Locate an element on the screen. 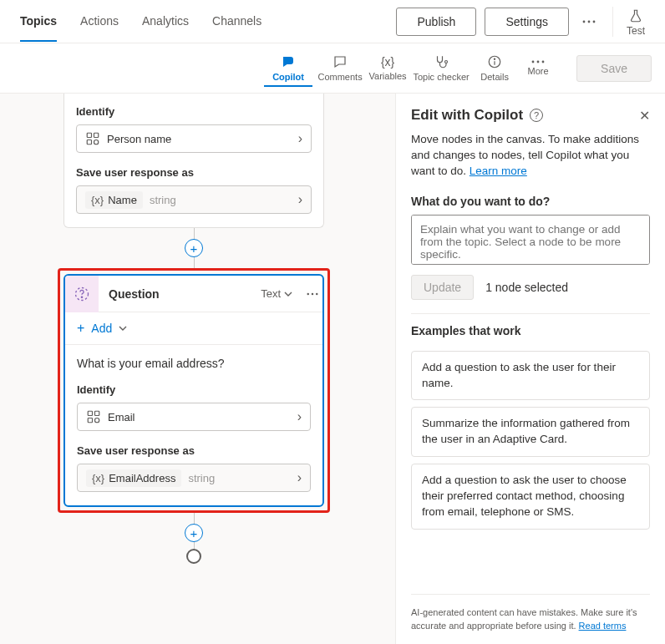 The height and width of the screenshot is (644, 665). add-label: Add is located at coordinates (102, 328).